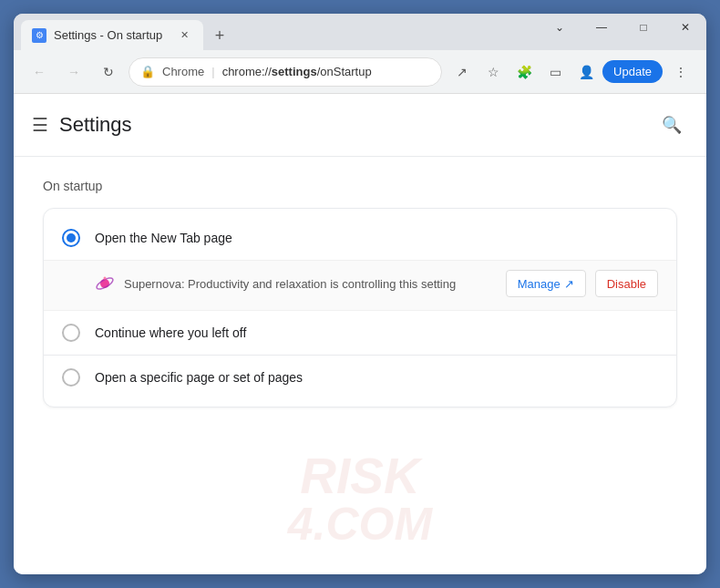 This screenshot has width=720, height=588. I want to click on settings-title-group: ☰ Settings, so click(82, 125).